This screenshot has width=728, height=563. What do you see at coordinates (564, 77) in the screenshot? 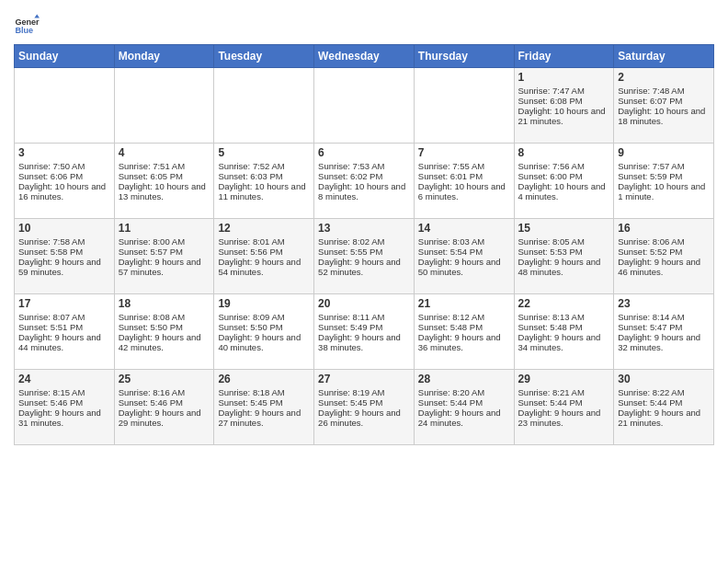
I see `day-number: 1` at bounding box center [564, 77].